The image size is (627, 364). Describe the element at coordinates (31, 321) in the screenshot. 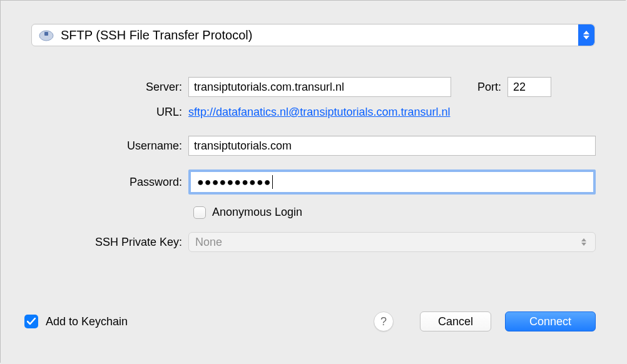

I see `keychain-checkbox` at that location.